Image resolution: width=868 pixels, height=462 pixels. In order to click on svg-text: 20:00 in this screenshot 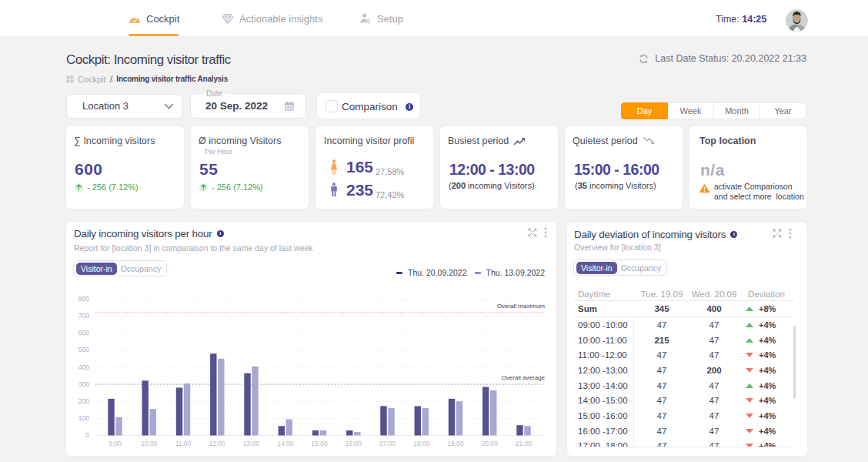, I will do `click(490, 444)`.